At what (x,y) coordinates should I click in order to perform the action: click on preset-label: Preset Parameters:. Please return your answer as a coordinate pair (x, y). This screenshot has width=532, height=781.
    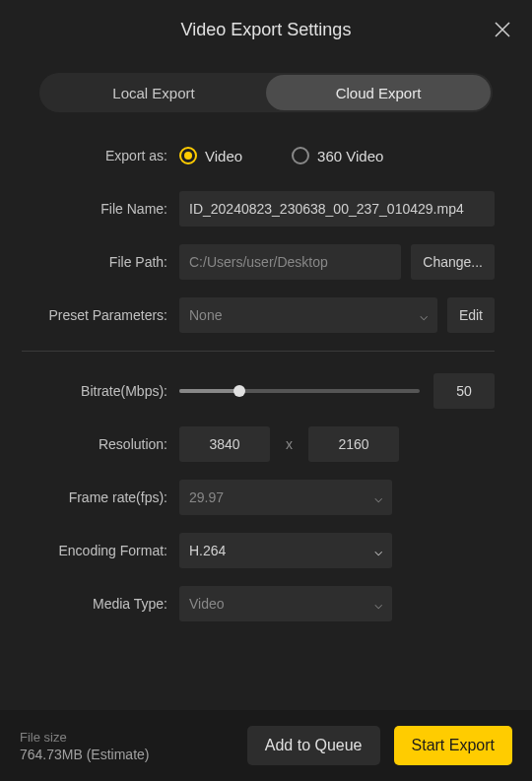
    Looking at the image, I should click on (100, 315).